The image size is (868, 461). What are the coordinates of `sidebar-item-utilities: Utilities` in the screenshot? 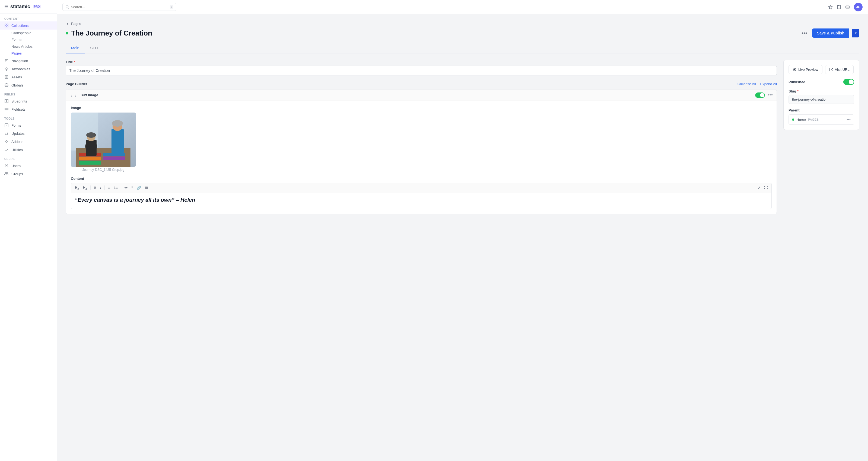 It's located at (28, 150).